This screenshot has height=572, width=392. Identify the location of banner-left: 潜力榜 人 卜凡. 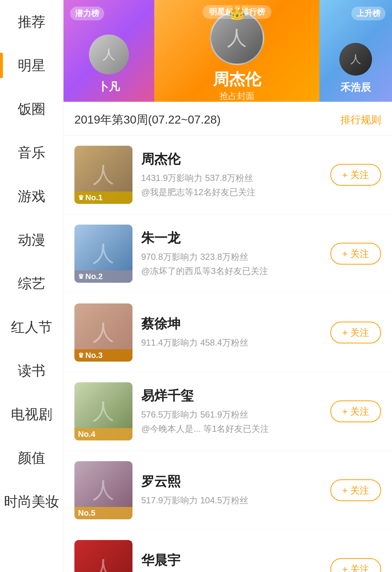
(109, 51).